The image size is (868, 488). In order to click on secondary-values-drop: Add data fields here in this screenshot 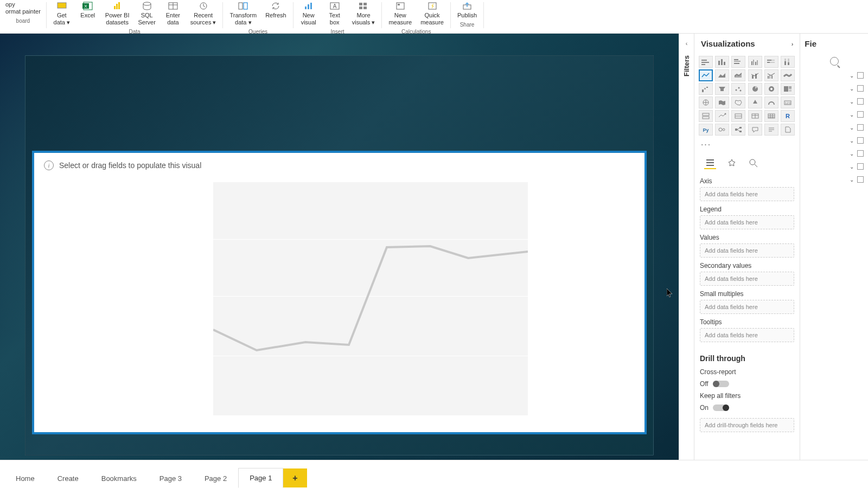, I will do `click(747, 279)`.